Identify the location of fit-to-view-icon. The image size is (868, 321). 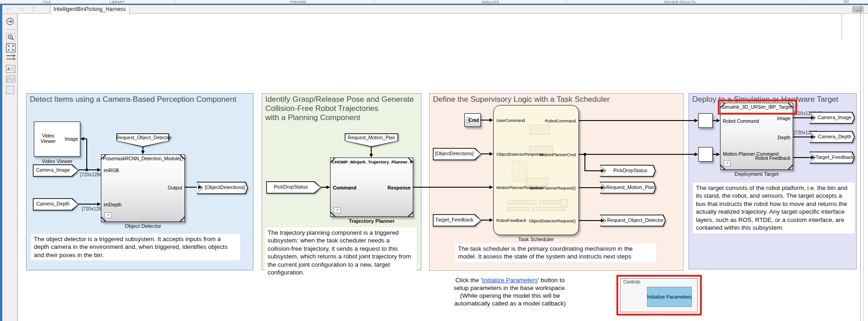
(11, 48).